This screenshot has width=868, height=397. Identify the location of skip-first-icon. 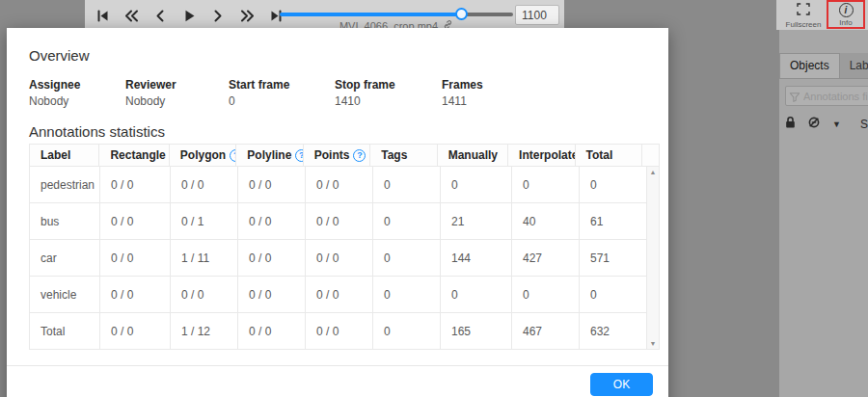
(102, 15).